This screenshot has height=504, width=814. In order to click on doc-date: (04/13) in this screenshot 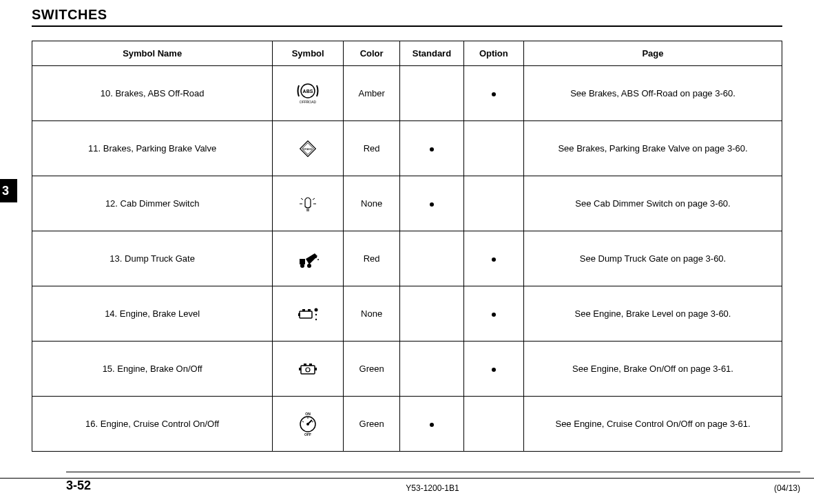, I will do `click(787, 488)`.